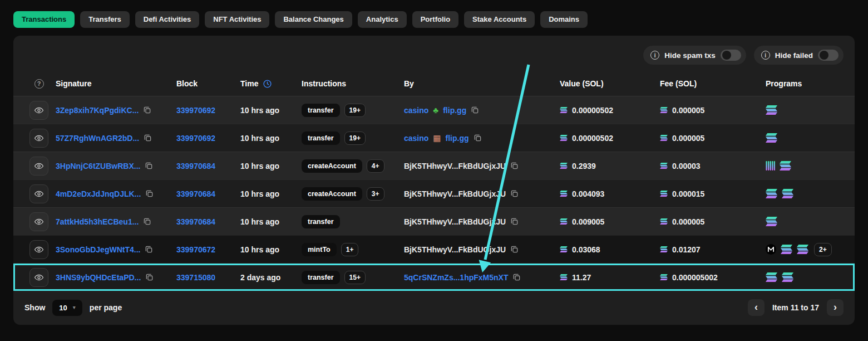 Image resolution: width=868 pixels, height=341 pixels. Describe the element at coordinates (313, 20) in the screenshot. I see `tab-balance-changes: Balance Changes` at that location.